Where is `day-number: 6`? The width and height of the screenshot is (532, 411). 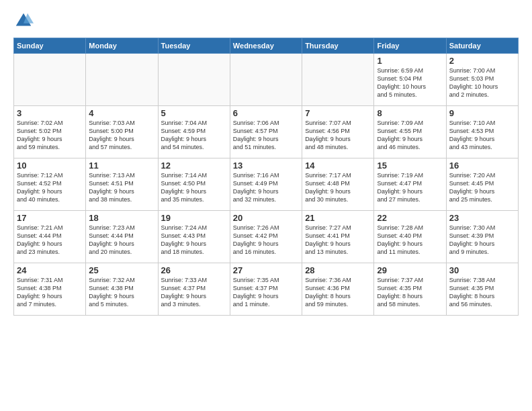
day-number: 6 is located at coordinates (266, 113).